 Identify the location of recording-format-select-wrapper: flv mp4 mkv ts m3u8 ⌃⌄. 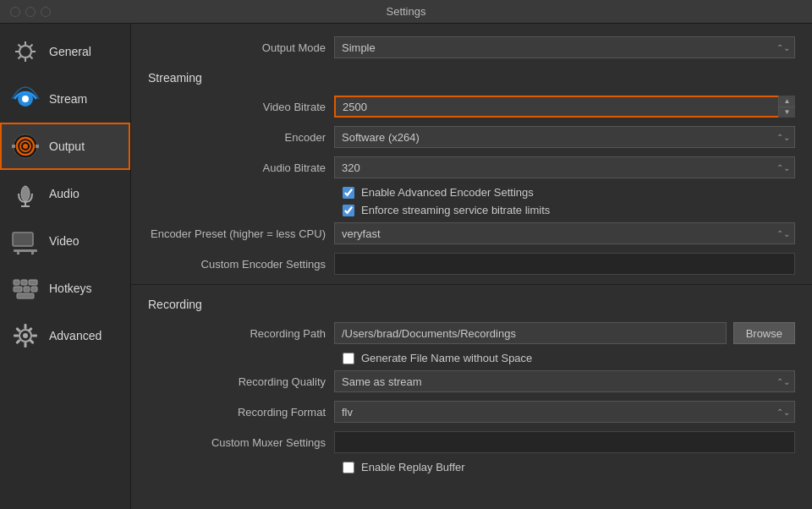
(565, 412).